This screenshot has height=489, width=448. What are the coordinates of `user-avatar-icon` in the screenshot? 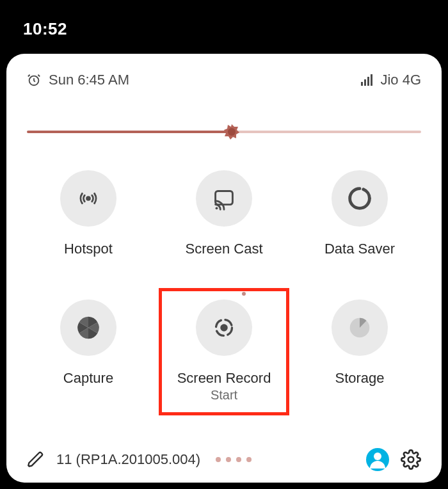 It's located at (378, 460).